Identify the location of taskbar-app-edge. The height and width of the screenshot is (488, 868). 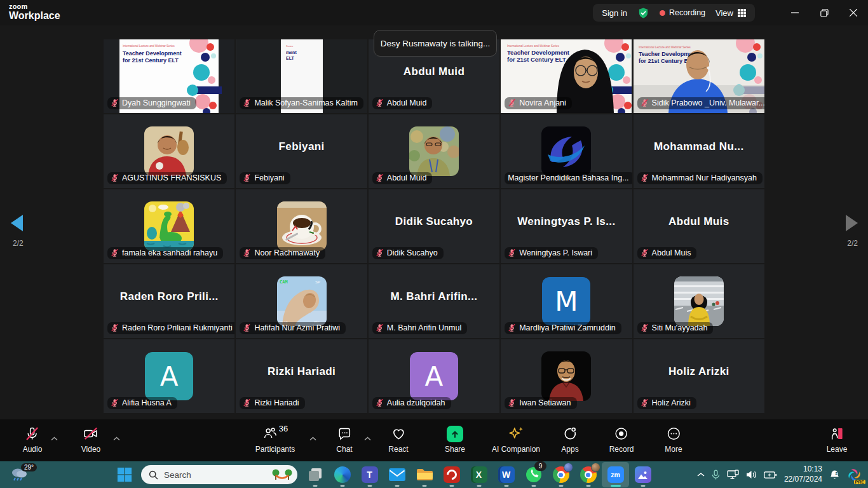
(342, 475).